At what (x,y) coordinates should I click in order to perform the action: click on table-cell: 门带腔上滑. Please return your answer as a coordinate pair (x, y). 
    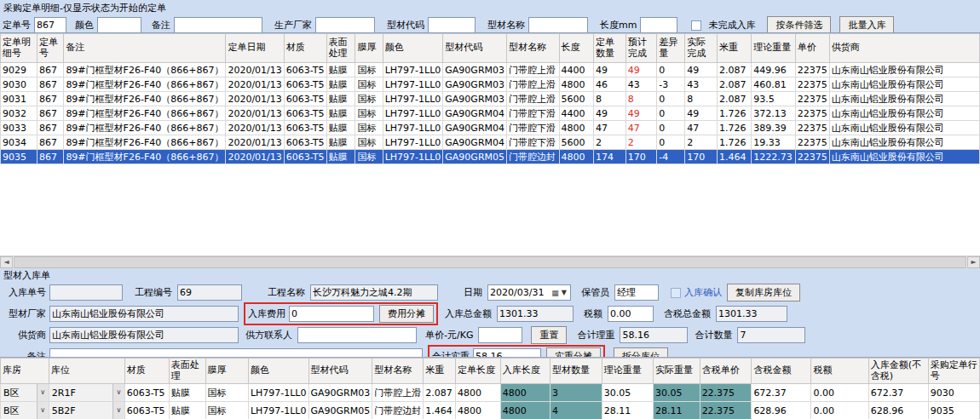
    Looking at the image, I should click on (398, 393).